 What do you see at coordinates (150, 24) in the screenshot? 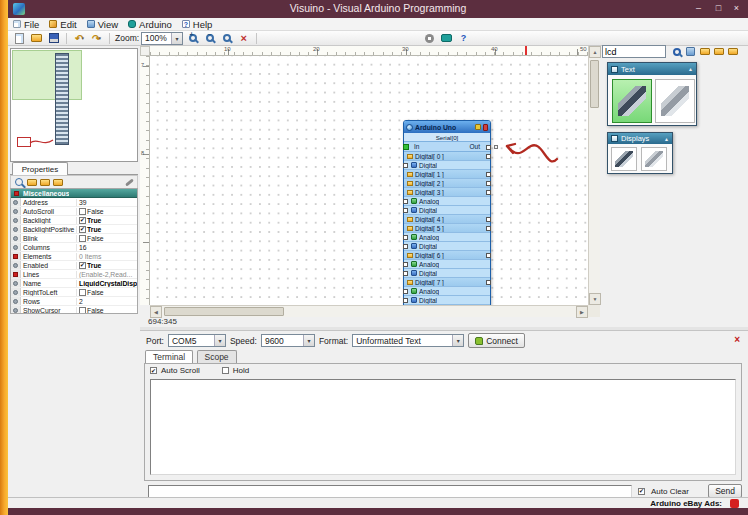
I see `menu-arduino: Arduino` at bounding box center [150, 24].